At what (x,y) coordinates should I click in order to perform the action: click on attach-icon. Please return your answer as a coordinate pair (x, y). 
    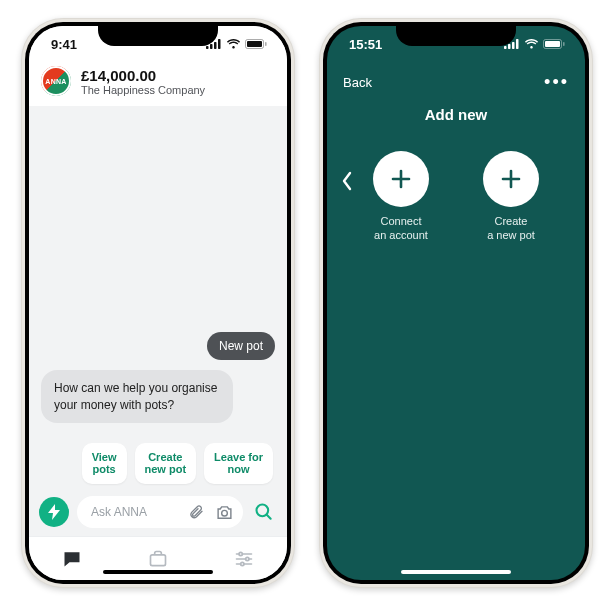
    Looking at the image, I should click on (196, 512).